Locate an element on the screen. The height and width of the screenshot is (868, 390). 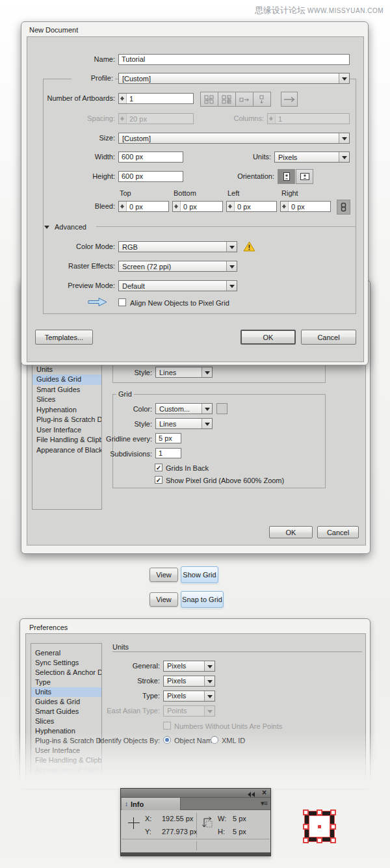
name-input: Tutorial is located at coordinates (234, 60).